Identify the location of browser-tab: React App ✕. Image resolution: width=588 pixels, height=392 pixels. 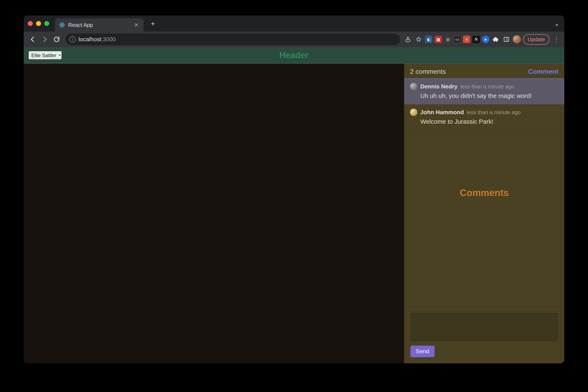
(99, 25).